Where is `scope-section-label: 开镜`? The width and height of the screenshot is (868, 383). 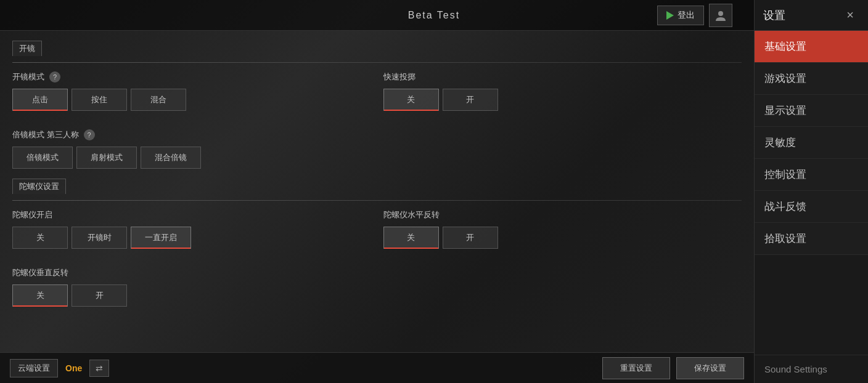
scope-section-label: 开镜 is located at coordinates (27, 48).